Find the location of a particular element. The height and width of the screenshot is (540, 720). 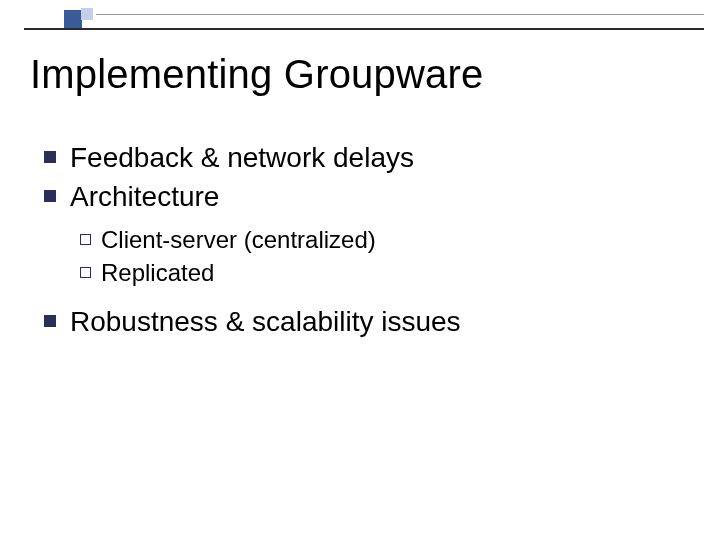

bullet-level2: Replicated is located at coordinates (380, 272).